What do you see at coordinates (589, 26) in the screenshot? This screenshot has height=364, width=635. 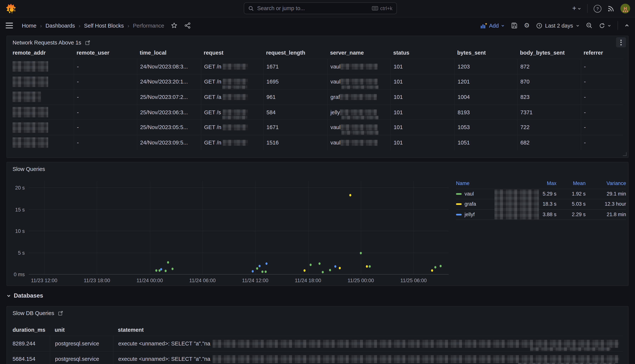 I see `zoom-out-icon` at bounding box center [589, 26].